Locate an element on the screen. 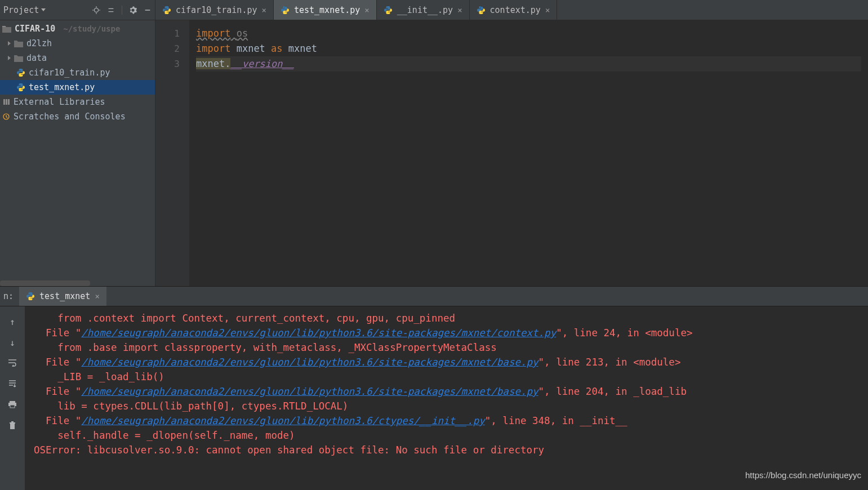  run-tab-label: test_mxnet is located at coordinates (65, 296).